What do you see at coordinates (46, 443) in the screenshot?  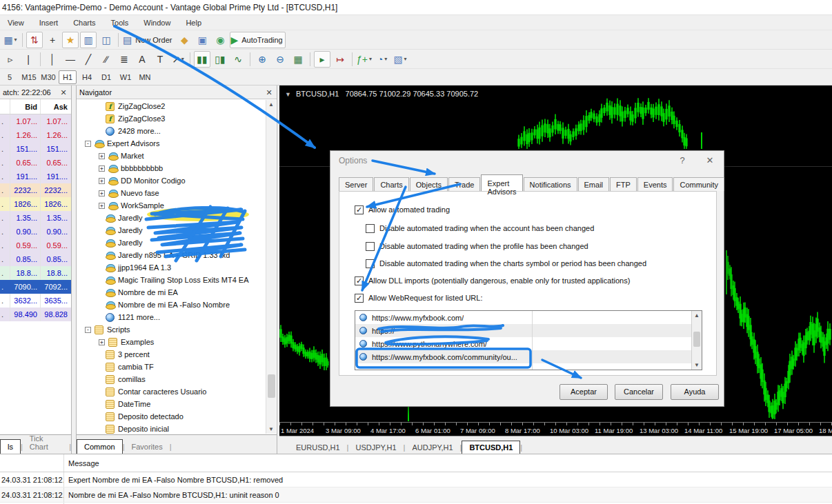 I see `market-watch-tab-tick-chart: Tick Chart` at bounding box center [46, 443].